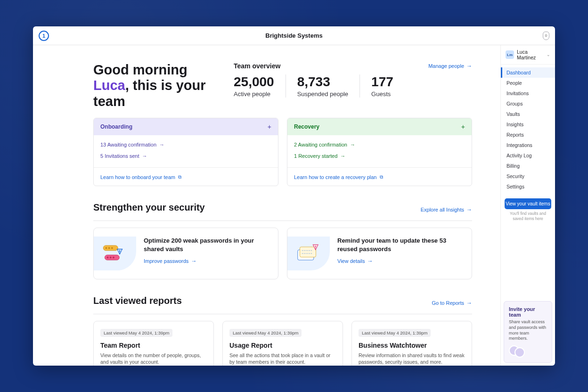 This screenshot has width=588, height=392. I want to click on report-card-usage: Last viewed May 4 2024, 1:39pm Usage Rep…, so click(283, 343).